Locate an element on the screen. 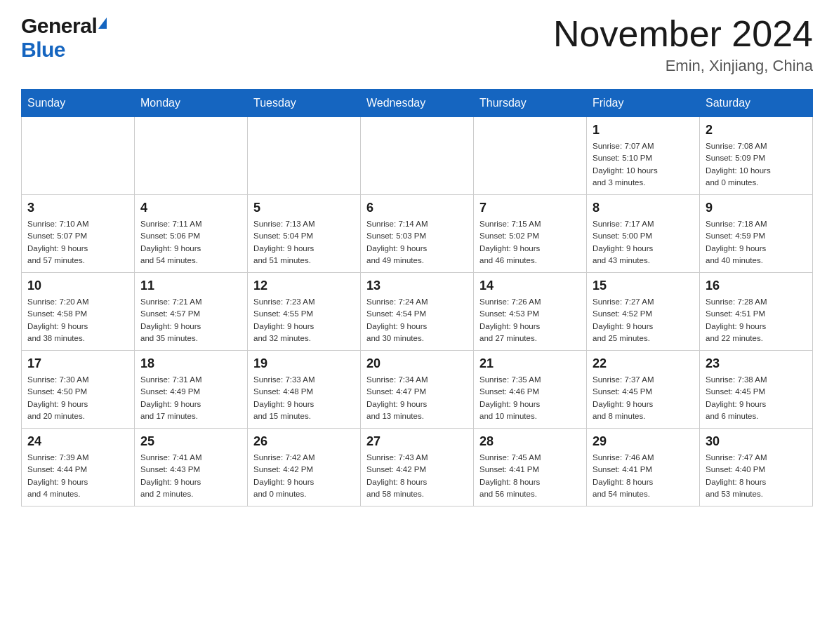 This screenshot has height=644, width=834. day-number: 11 is located at coordinates (191, 286).